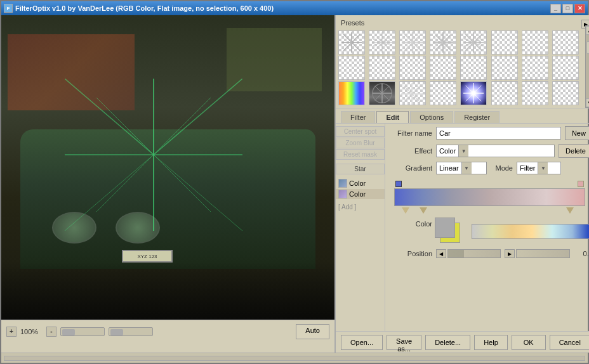 Image resolution: width=589 pixels, height=364 pixels. I want to click on tab-options: Options, so click(432, 117).